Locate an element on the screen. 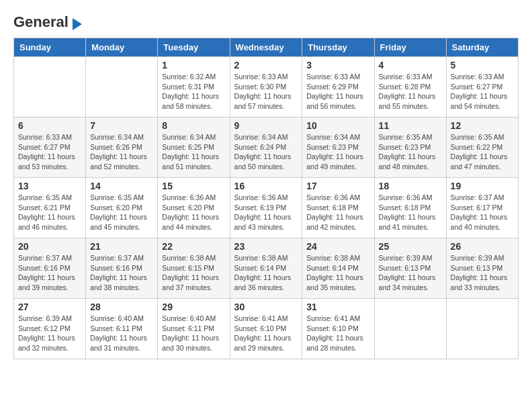  calendar-cell: 29Sunrise: 6:40 AM Sunset: 6:11 PM Dayli… is located at coordinates (193, 329).